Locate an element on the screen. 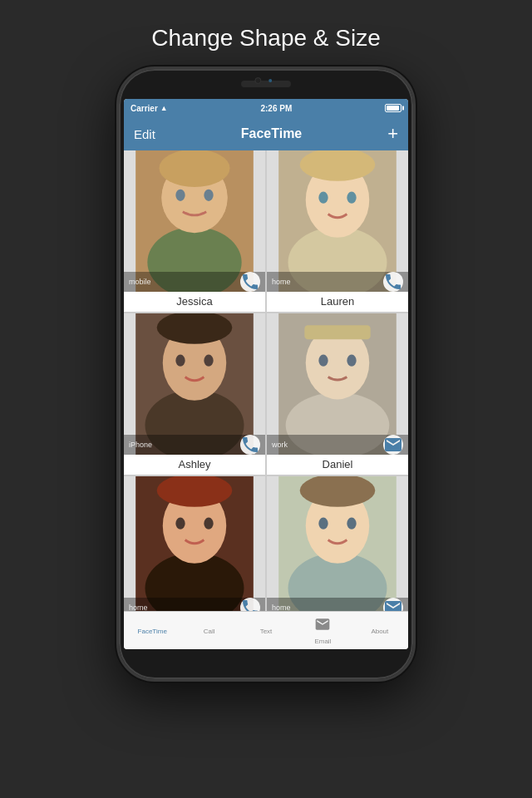 The image size is (532, 798). battery-fill is located at coordinates (392, 108).